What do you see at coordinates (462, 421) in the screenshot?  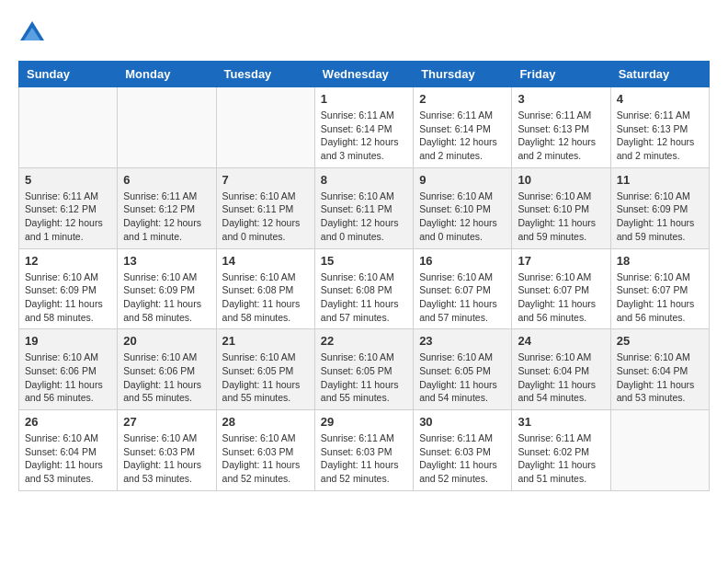 I see `day-number: 30` at bounding box center [462, 421].